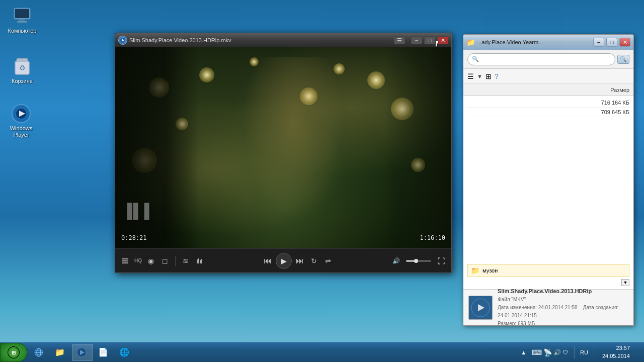 The width and height of the screenshot is (644, 362). I want to click on player-logo, so click(123, 40).